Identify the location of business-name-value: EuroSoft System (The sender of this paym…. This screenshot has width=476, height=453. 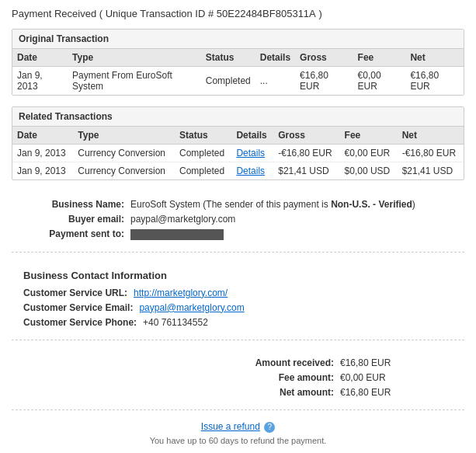
(292, 204).